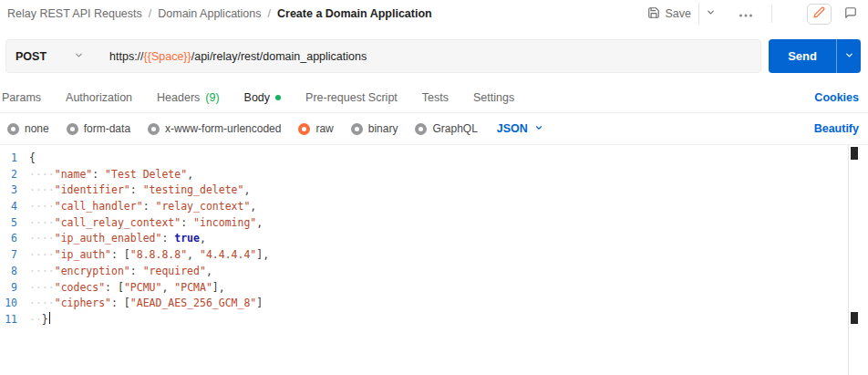 This screenshot has height=375, width=868. I want to click on code-line: 11··}, so click(434, 320).